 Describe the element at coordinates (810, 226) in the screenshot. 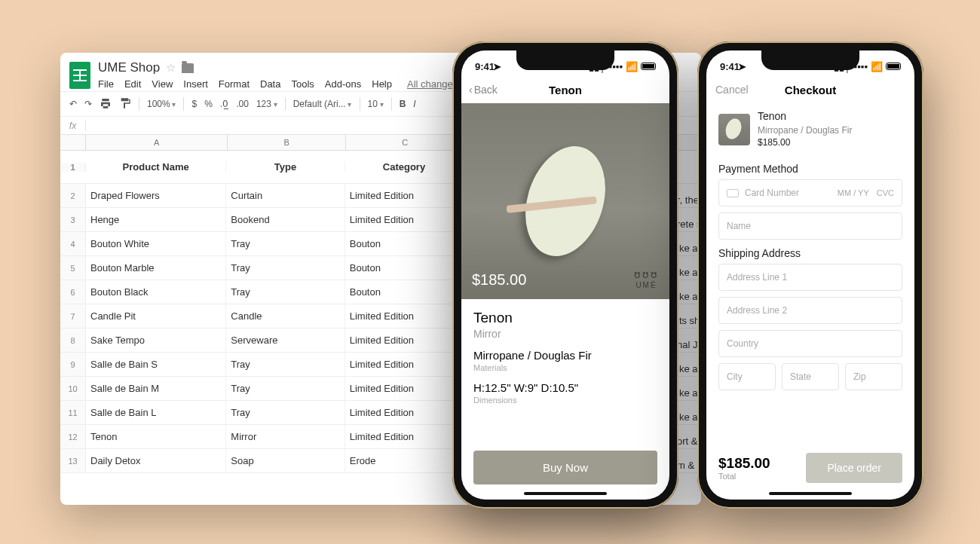

I see `name-input: Name` at that location.